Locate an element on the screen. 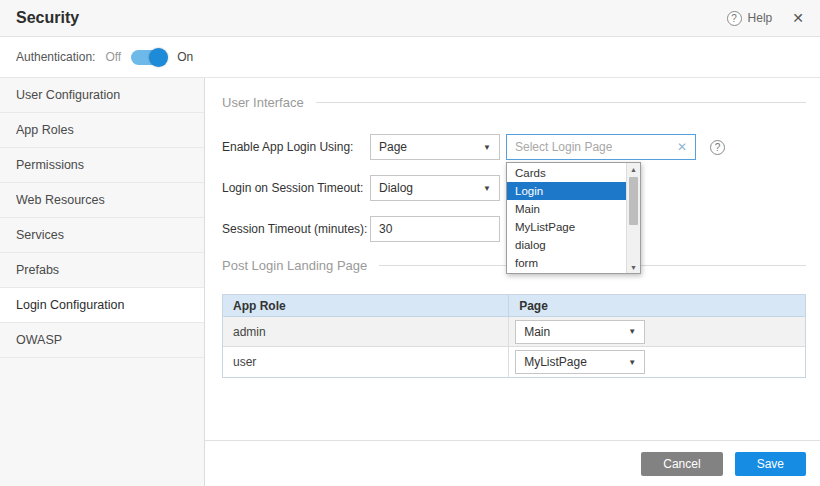 This screenshot has width=820, height=486. enable-app-login-label: Enable App Login Using: is located at coordinates (296, 147).